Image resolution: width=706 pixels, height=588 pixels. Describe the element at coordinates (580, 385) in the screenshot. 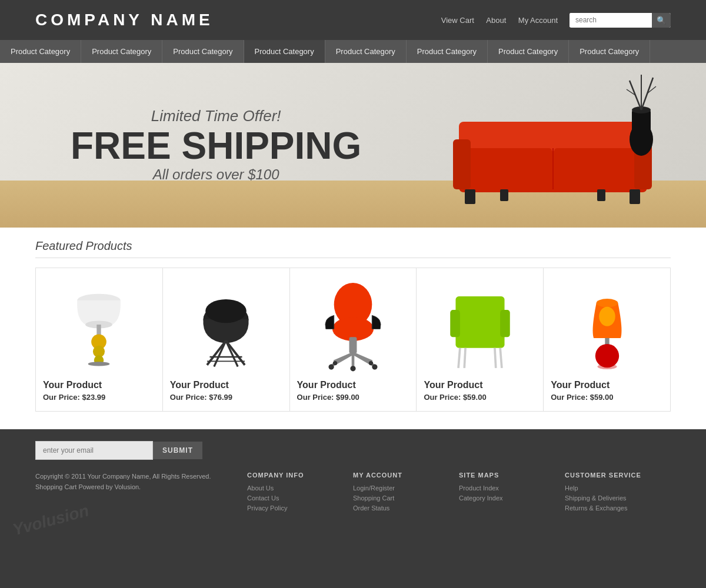

I see `product-name-4: Your Product` at that location.